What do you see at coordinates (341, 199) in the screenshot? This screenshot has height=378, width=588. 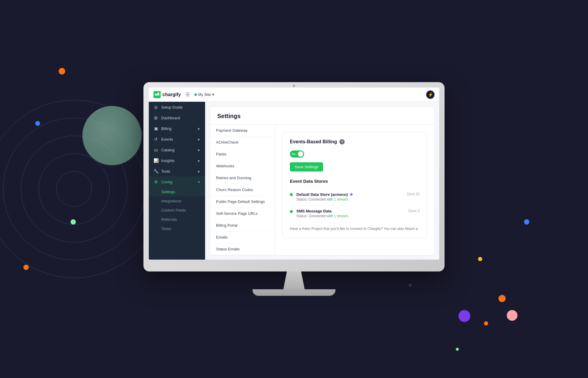 I see `store-stream-link-default: 1 stream.` at bounding box center [341, 199].